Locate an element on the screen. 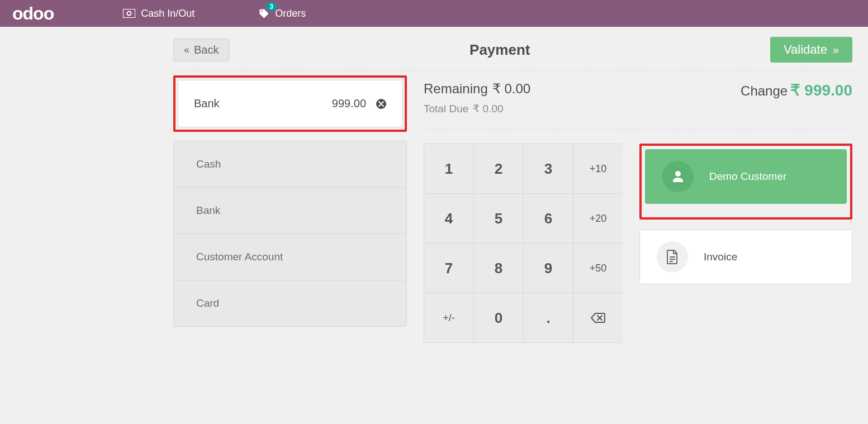 The height and width of the screenshot is (424, 868). numpad-key-plus50: +50 is located at coordinates (598, 268).